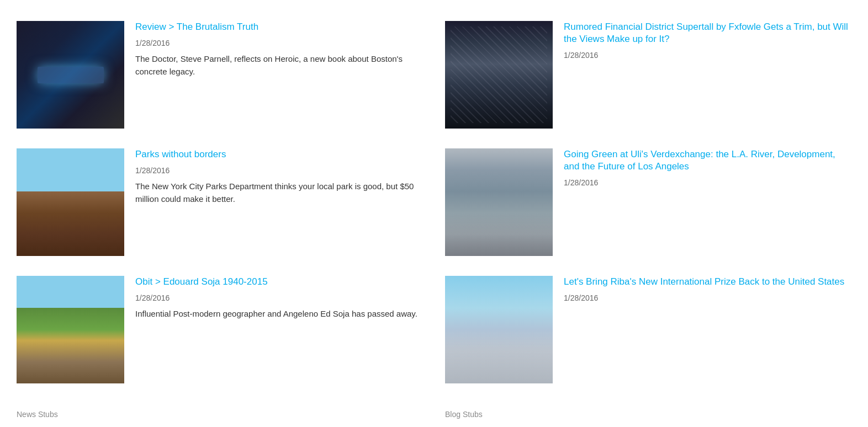  What do you see at coordinates (708, 282) in the screenshot?
I see `article-title: Let's Bring Riba's New International Pri…` at bounding box center [708, 282].